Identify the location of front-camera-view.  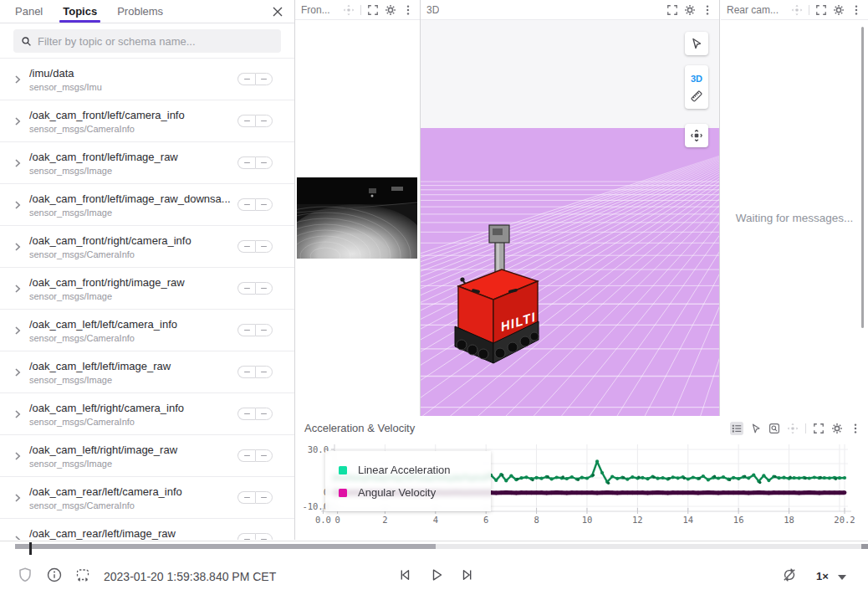
(358, 218).